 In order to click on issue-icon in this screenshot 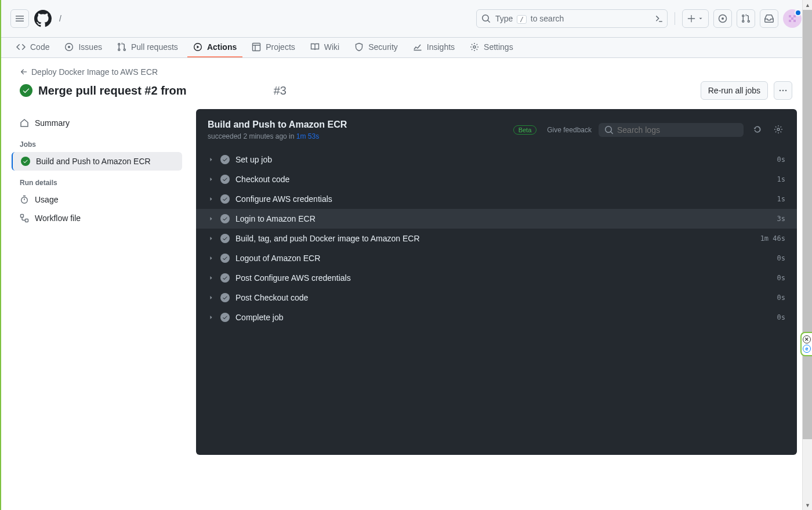, I will do `click(69, 47)`.